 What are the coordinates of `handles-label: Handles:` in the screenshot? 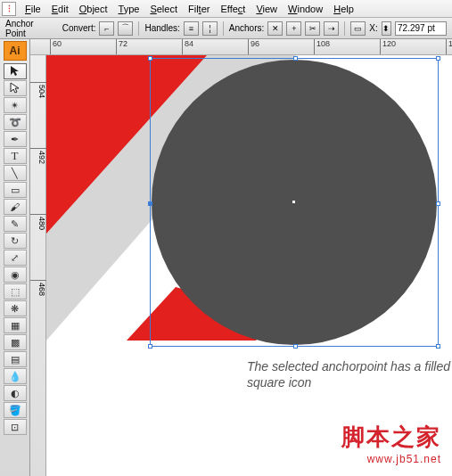 It's located at (162, 29).